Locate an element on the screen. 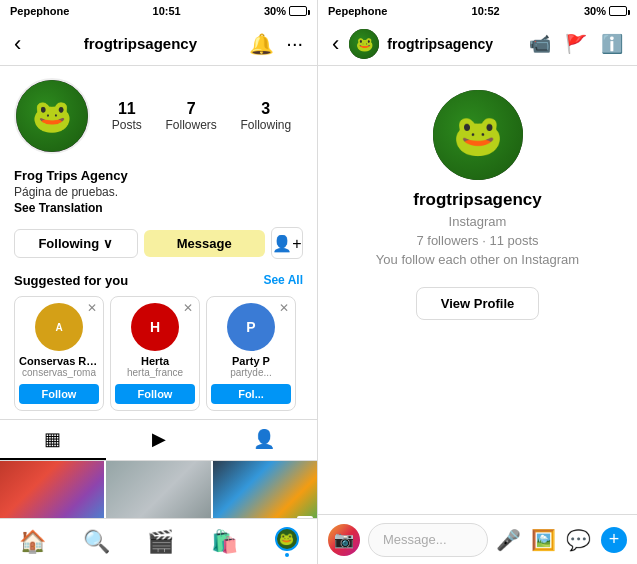 This screenshot has width=637, height=564. tab-grid: ▦ is located at coordinates (53, 440).